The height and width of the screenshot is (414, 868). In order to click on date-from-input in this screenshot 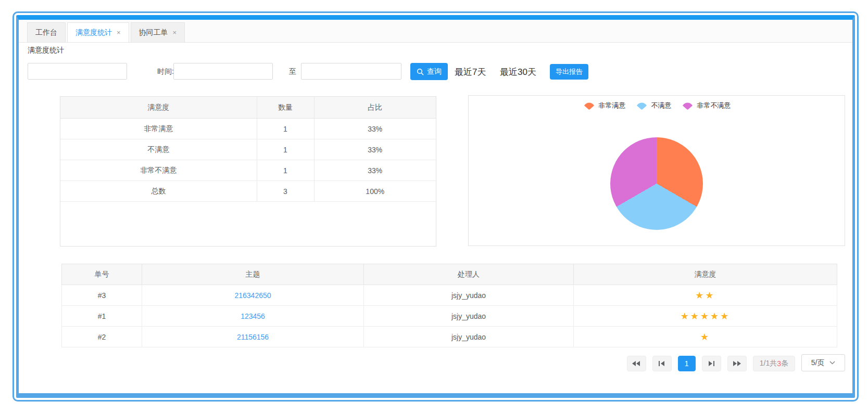, I will do `click(223, 71)`.